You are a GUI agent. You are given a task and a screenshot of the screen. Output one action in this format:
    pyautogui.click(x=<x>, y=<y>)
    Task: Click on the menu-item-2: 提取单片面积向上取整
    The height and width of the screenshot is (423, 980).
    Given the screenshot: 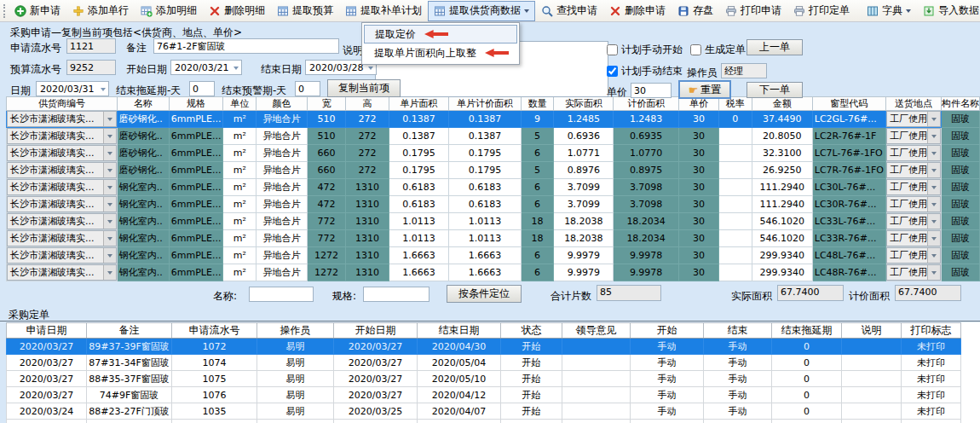 What is the action you would take?
    pyautogui.click(x=441, y=53)
    